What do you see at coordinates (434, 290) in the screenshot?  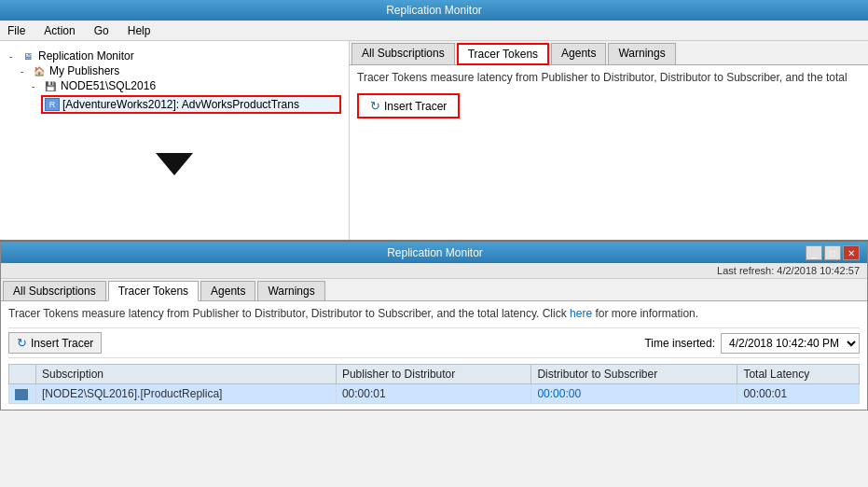 I see `bottom-tabs: All Subscriptions Tracer Tokens Agents W…` at bounding box center [434, 290].